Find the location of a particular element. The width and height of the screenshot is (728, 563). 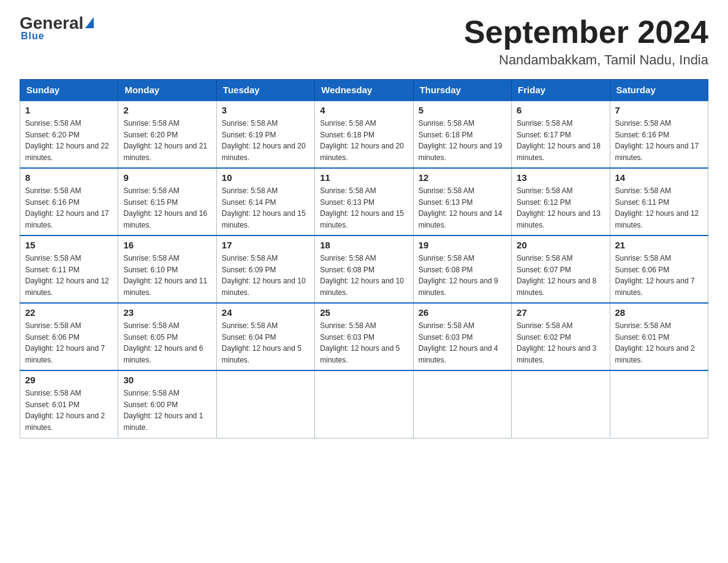

day-number: 3 is located at coordinates (266, 110).